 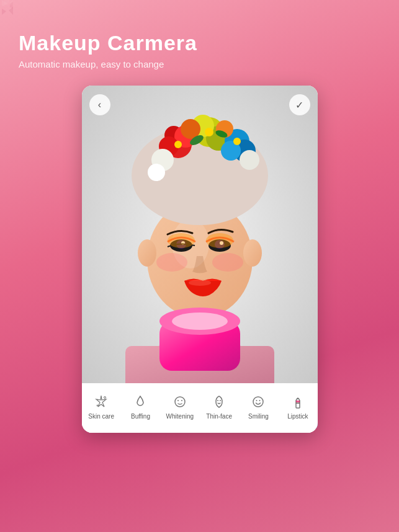 I want to click on lipstick-label: Lipstick, so click(x=298, y=417).